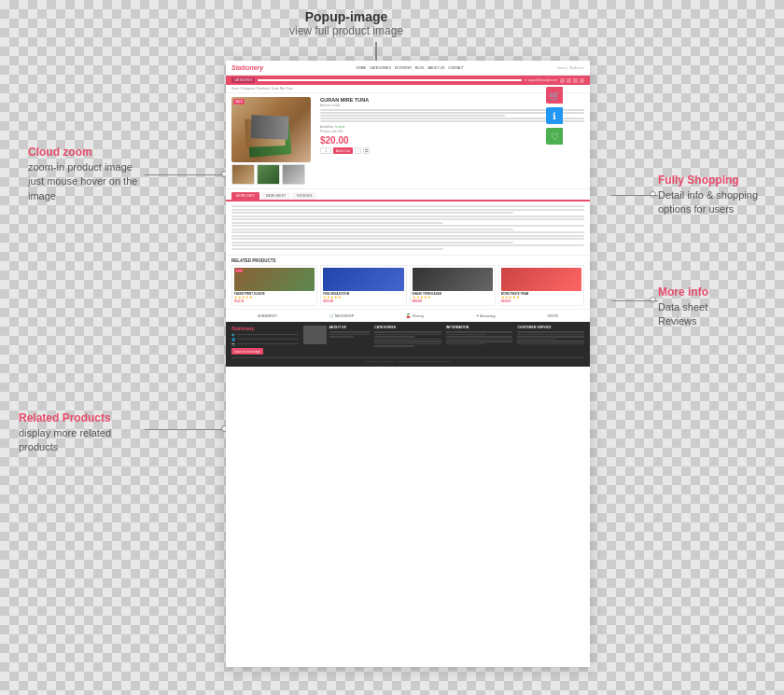 This screenshot has height=695, width=784. Describe the element at coordinates (408, 68) in the screenshot. I see `mockup-header: Stationery HOME CATEGORIES EXTERIOR BLOG…` at that location.